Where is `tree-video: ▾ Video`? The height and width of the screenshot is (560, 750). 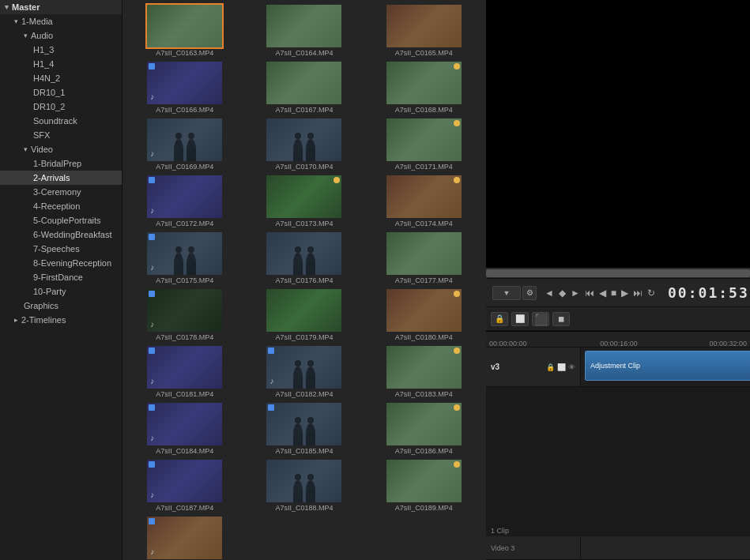
tree-video: ▾ Video is located at coordinates (61, 149).